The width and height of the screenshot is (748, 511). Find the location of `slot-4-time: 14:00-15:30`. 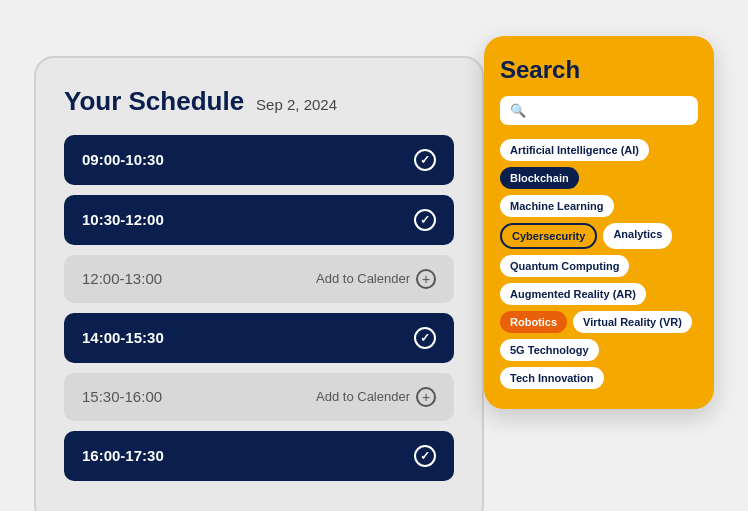

slot-4-time: 14:00-15:30 is located at coordinates (123, 338).